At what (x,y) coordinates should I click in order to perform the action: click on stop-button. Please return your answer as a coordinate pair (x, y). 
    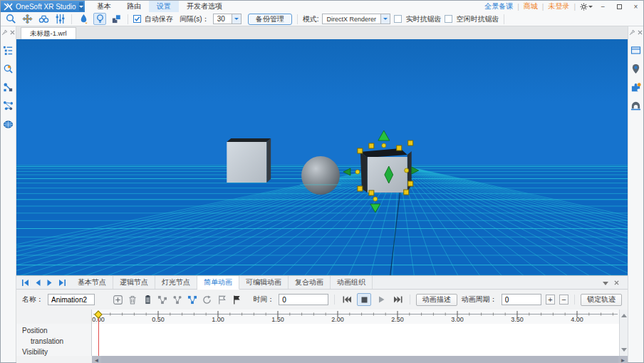
    Looking at the image, I should click on (365, 300).